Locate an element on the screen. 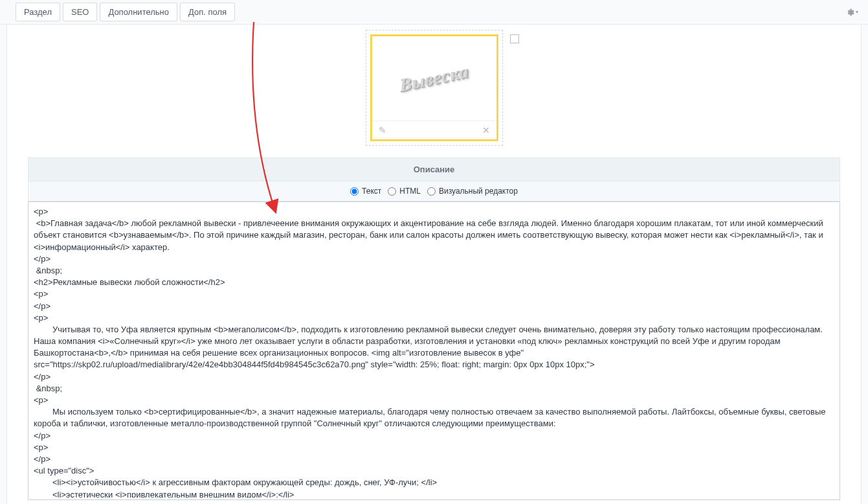 The image size is (868, 504). radio-mode-text: Текст is located at coordinates (366, 191).